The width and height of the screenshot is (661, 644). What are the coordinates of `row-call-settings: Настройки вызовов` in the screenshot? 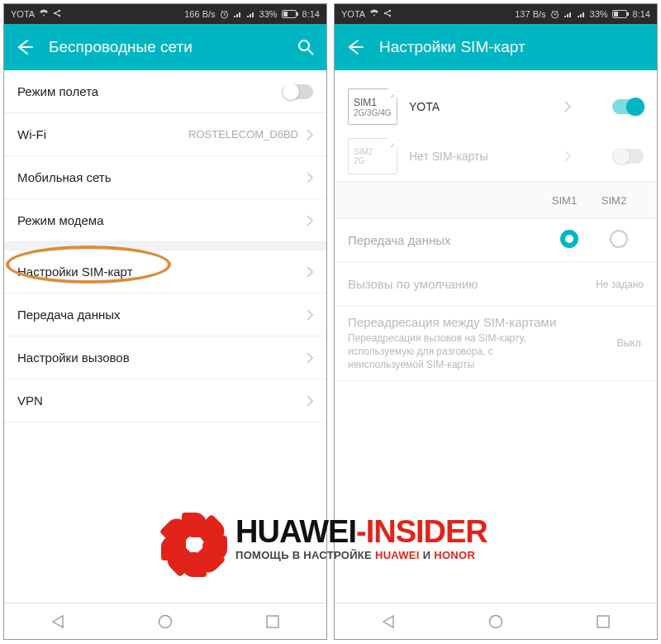 It's located at (165, 358).